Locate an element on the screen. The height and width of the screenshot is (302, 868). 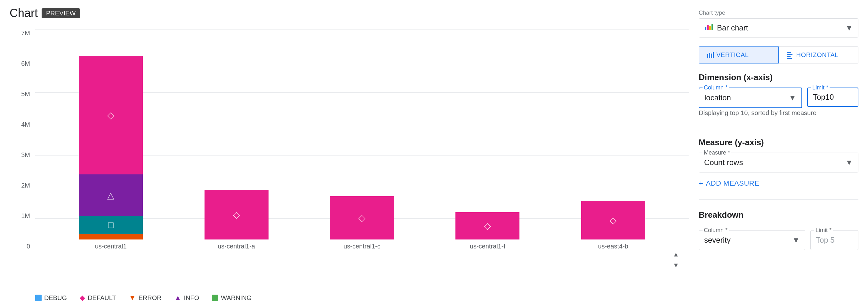
bar-label-us-central1-f: us-central1-f is located at coordinates (488, 246).